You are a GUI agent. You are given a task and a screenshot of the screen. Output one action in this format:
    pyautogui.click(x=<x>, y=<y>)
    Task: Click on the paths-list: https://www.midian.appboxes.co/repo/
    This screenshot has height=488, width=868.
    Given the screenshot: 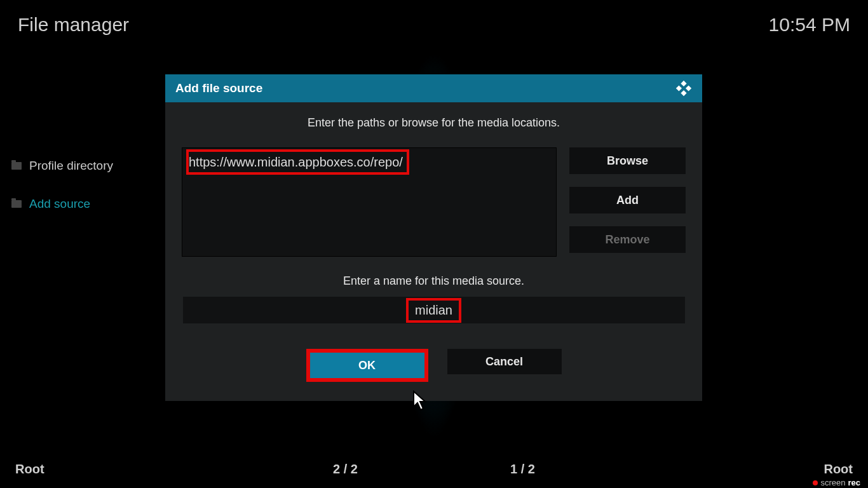 What is the action you would take?
    pyautogui.click(x=369, y=202)
    